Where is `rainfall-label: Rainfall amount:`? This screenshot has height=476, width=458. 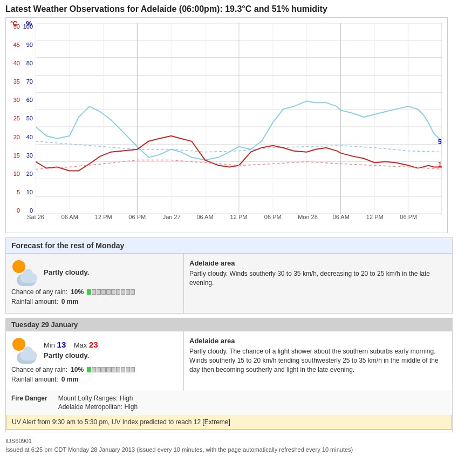 rainfall-label: Rainfall amount: is located at coordinates (35, 302).